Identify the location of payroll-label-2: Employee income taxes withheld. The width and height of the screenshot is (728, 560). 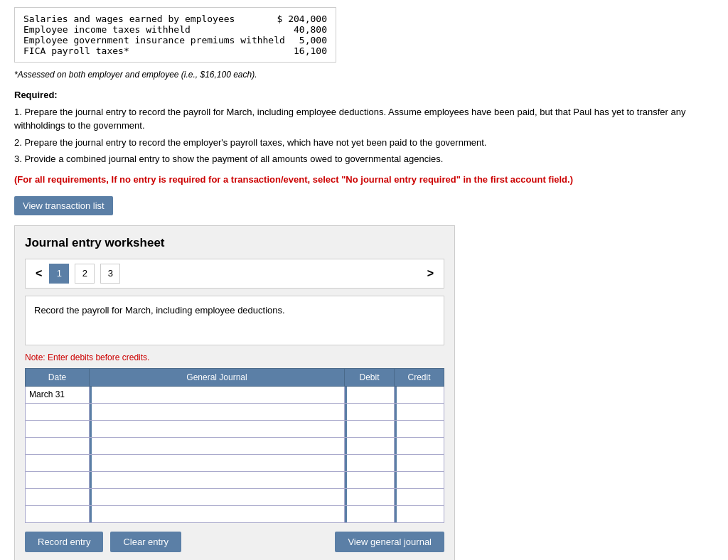
(107, 30).